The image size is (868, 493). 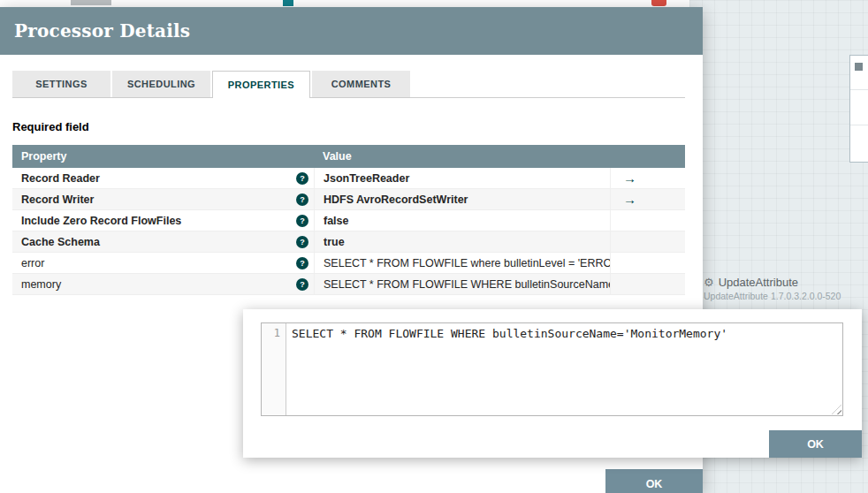 I want to click on processor-mini-icon, so click(x=859, y=67).